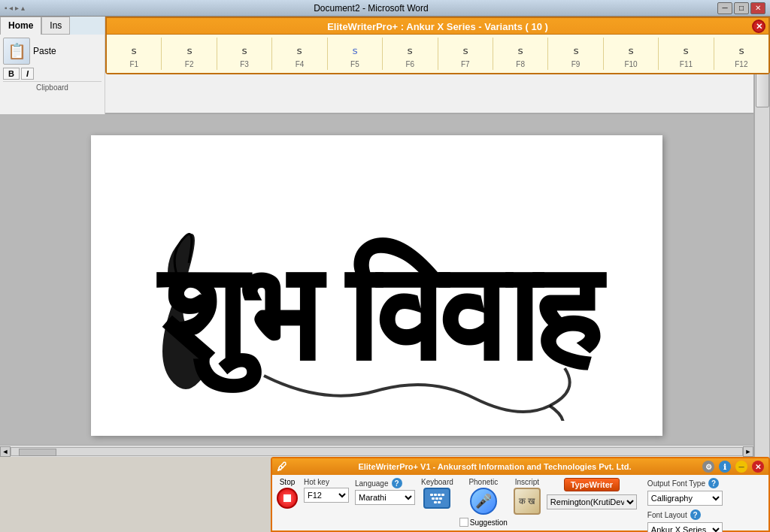  What do you see at coordinates (377, 452) in the screenshot?
I see `h-scroll-track` at bounding box center [377, 452].